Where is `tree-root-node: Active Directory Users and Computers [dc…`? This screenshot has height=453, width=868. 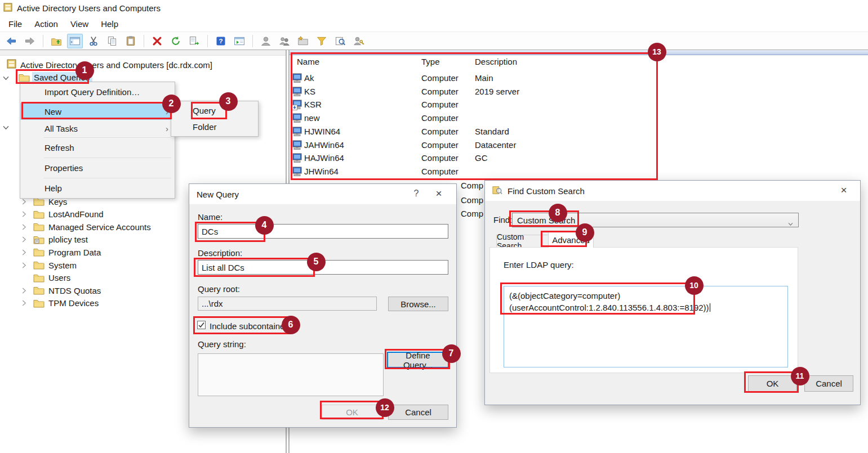 tree-root-node: Active Directory Users and Computers [dc… is located at coordinates (109, 65).